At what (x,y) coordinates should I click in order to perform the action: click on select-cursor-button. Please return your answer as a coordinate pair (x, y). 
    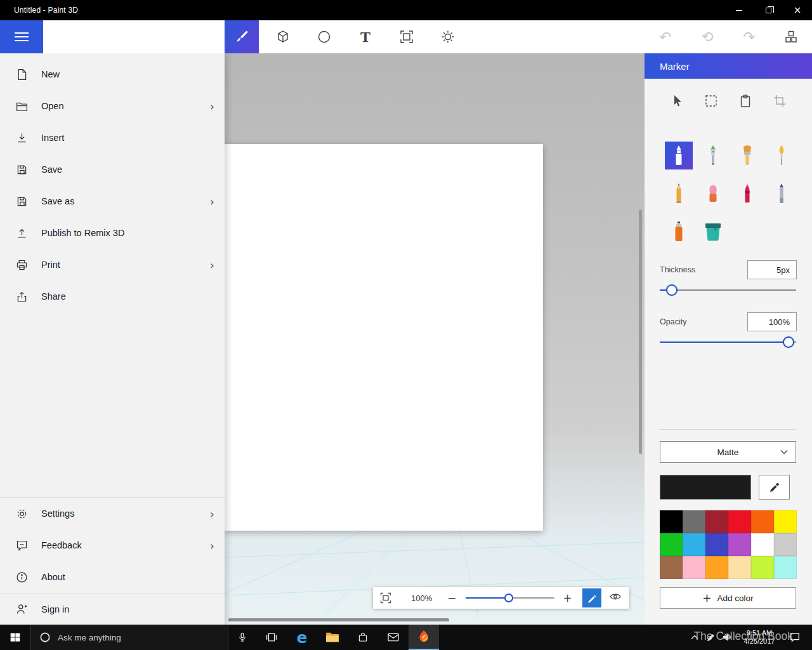
    Looking at the image, I should click on (677, 101).